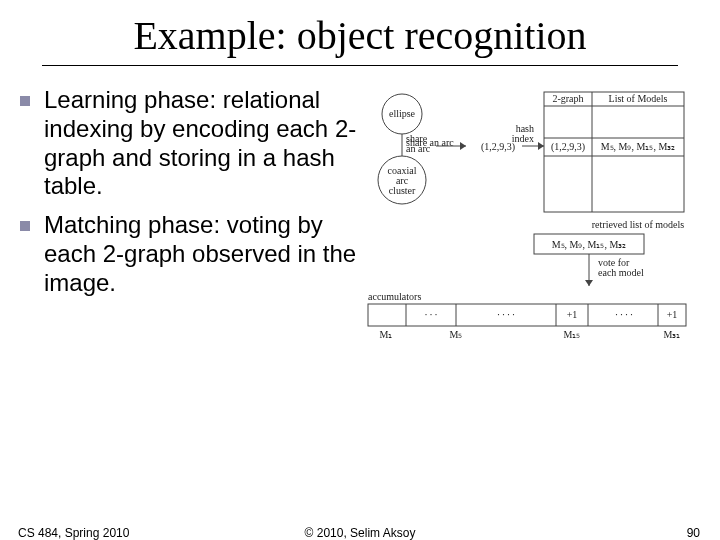 This screenshot has height=540, width=720. Describe the element at coordinates (360, 66) in the screenshot. I see `title-underline` at that location.